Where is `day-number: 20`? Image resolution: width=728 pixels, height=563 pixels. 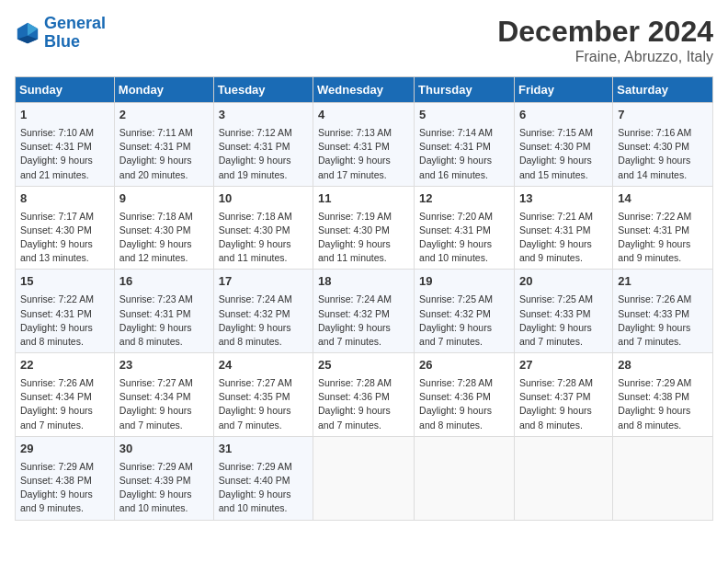 day-number: 20 is located at coordinates (563, 282).